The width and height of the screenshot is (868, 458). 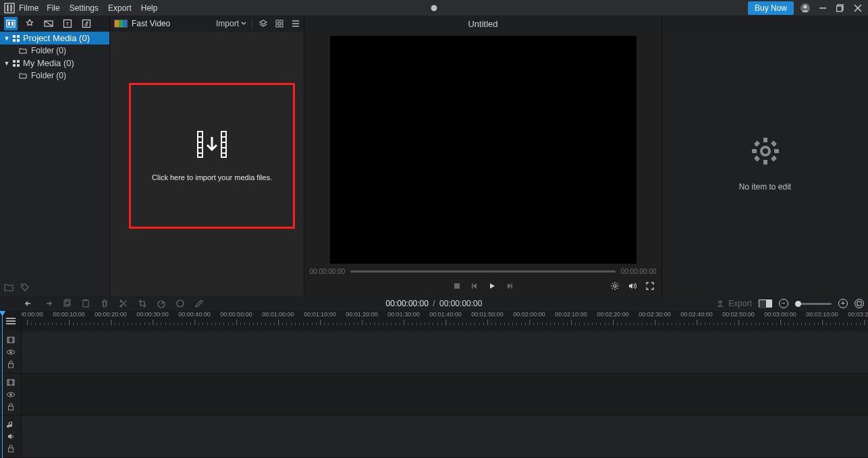 What do you see at coordinates (11, 24) in the screenshot?
I see `mode-media-button` at bounding box center [11, 24].